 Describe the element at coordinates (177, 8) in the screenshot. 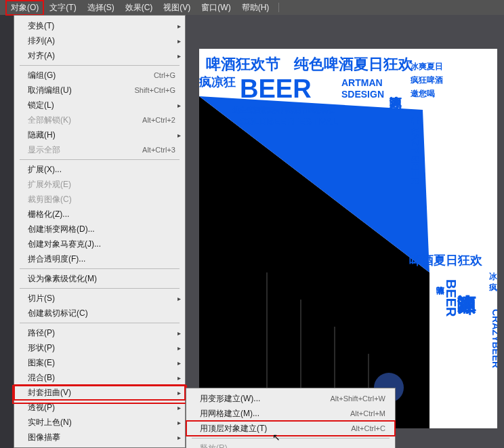

I see `menu-view: 视图(V)` at that location.